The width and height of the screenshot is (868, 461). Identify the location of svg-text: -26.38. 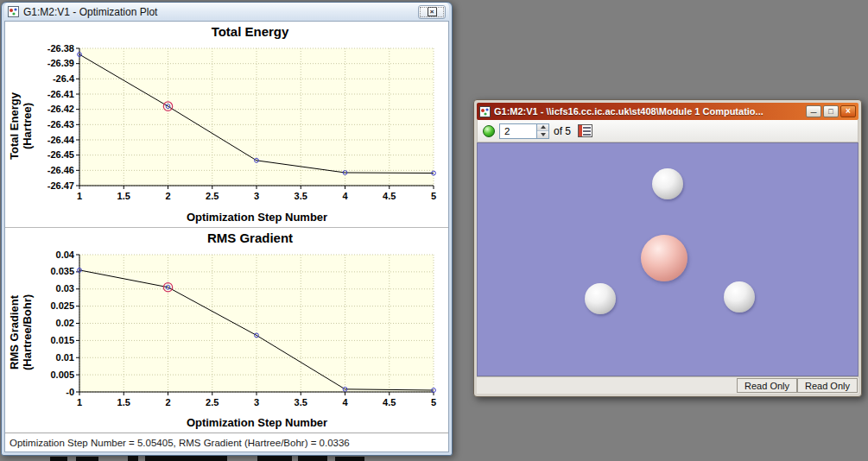
(60, 48).